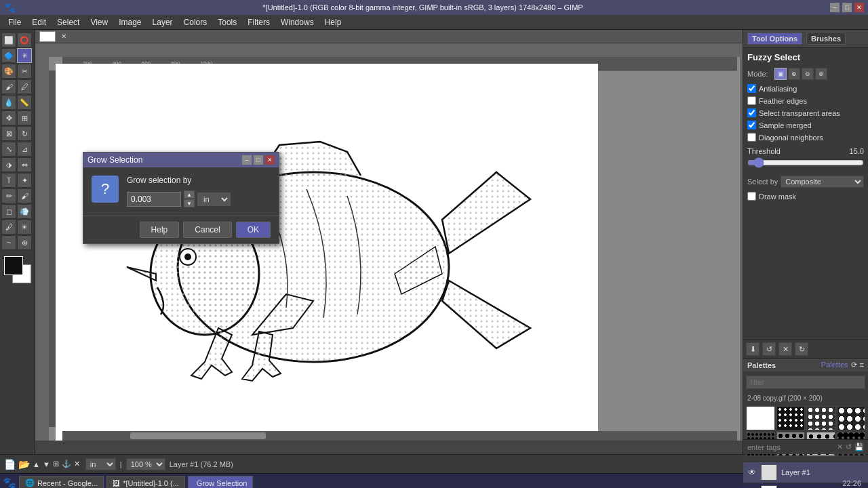  What do you see at coordinates (847, 7) in the screenshot?
I see `maximize-button: □` at bounding box center [847, 7].